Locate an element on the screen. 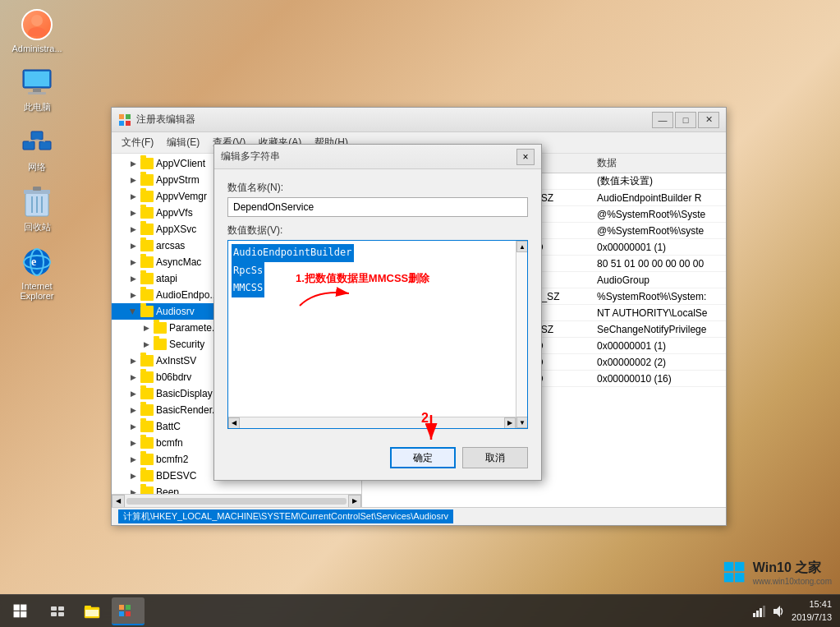  taskbar-registry-editor is located at coordinates (128, 611).